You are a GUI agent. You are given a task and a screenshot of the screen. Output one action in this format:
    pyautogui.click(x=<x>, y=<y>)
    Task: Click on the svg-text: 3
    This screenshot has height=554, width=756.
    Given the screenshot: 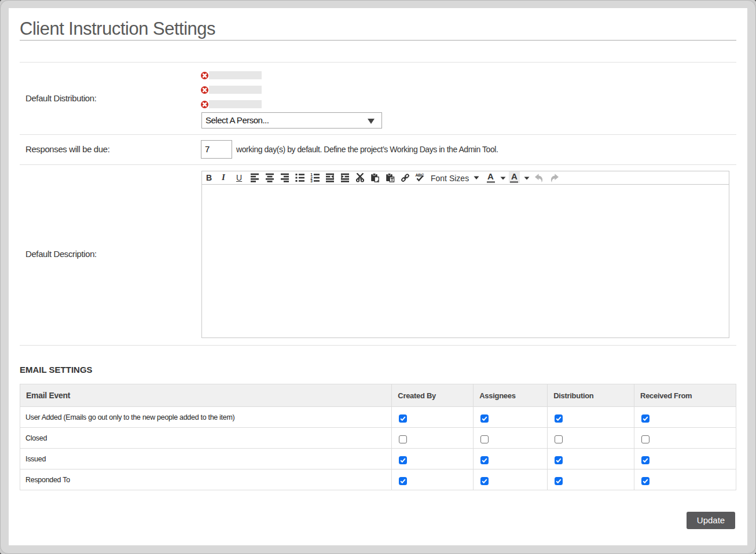 What is the action you would take?
    pyautogui.click(x=311, y=181)
    